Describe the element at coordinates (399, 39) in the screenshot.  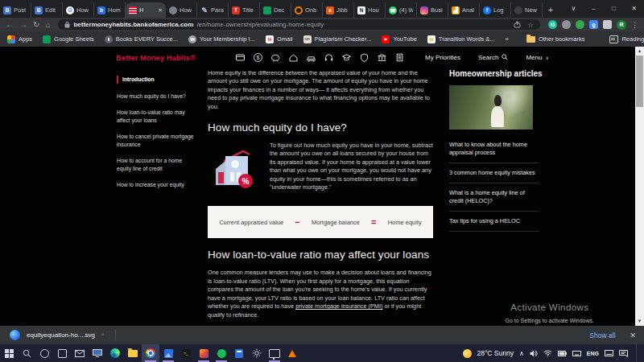
I see `bookmark-youtube: YouTube` at that location.